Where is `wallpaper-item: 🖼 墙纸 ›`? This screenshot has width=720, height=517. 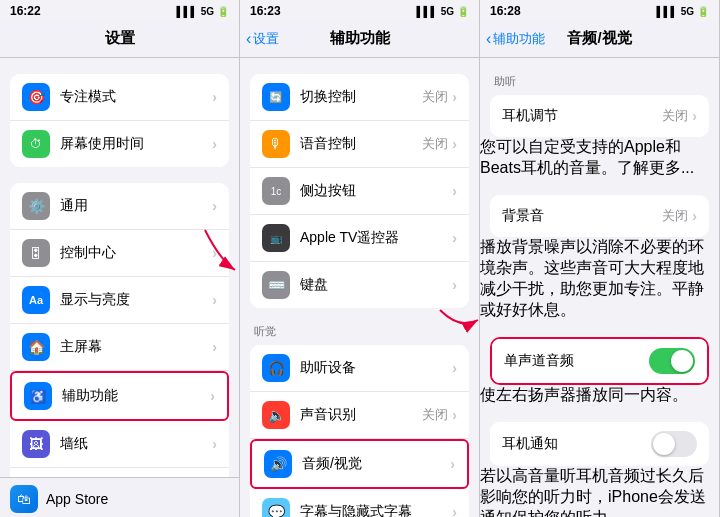 wallpaper-item: 🖼 墙纸 › is located at coordinates (120, 444).